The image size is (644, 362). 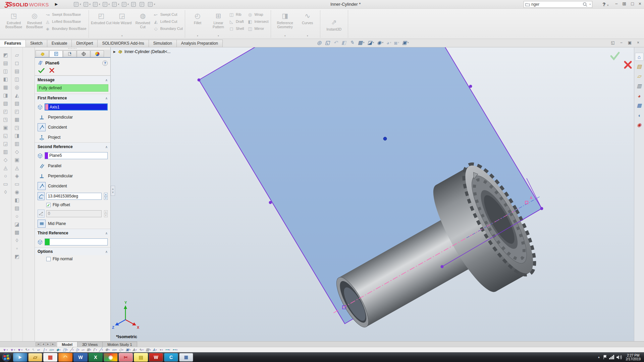 I want to click on configuration-manager-tab, so click(x=70, y=54).